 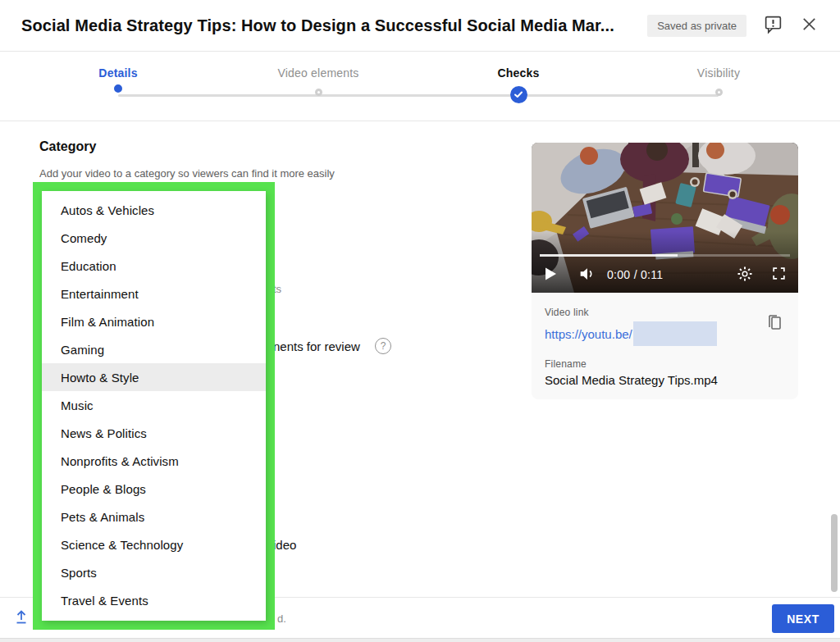 What do you see at coordinates (154, 266) in the screenshot?
I see `category-option: Education` at bounding box center [154, 266].